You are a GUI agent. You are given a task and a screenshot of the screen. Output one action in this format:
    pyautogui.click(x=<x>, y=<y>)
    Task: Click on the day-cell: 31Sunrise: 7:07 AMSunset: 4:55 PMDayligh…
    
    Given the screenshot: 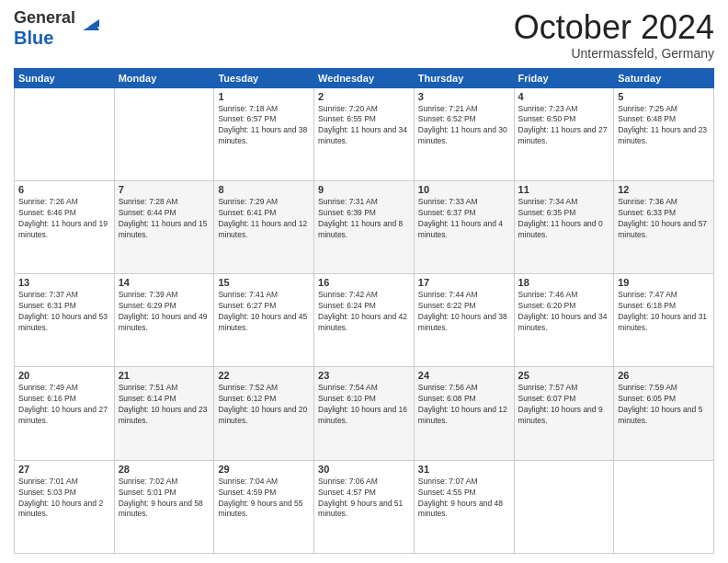 What is the action you would take?
    pyautogui.click(x=463, y=506)
    